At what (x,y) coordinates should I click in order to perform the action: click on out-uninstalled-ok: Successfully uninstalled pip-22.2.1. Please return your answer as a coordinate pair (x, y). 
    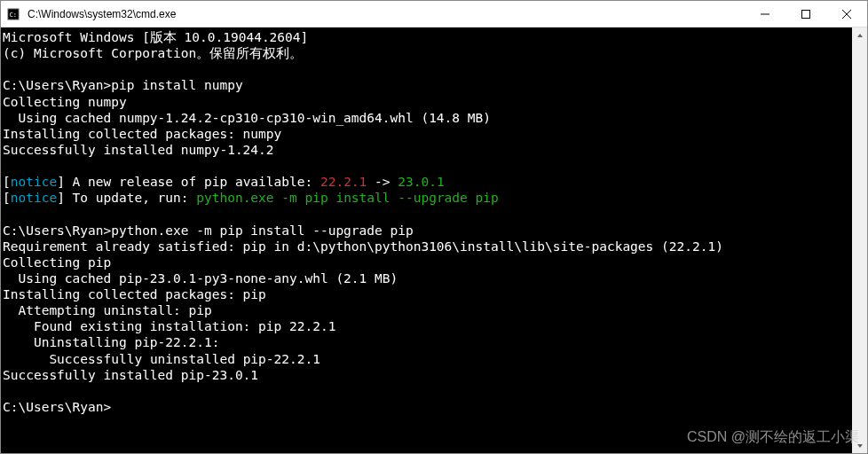
    Looking at the image, I should click on (162, 359).